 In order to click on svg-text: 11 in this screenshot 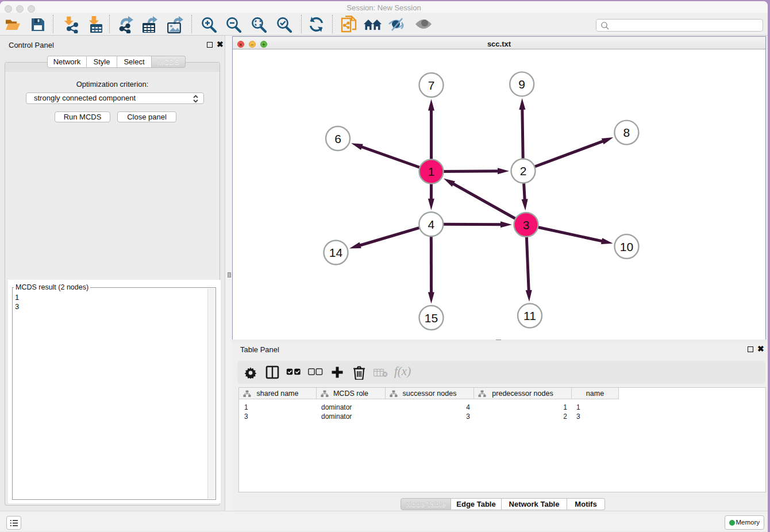, I will do `click(530, 316)`.